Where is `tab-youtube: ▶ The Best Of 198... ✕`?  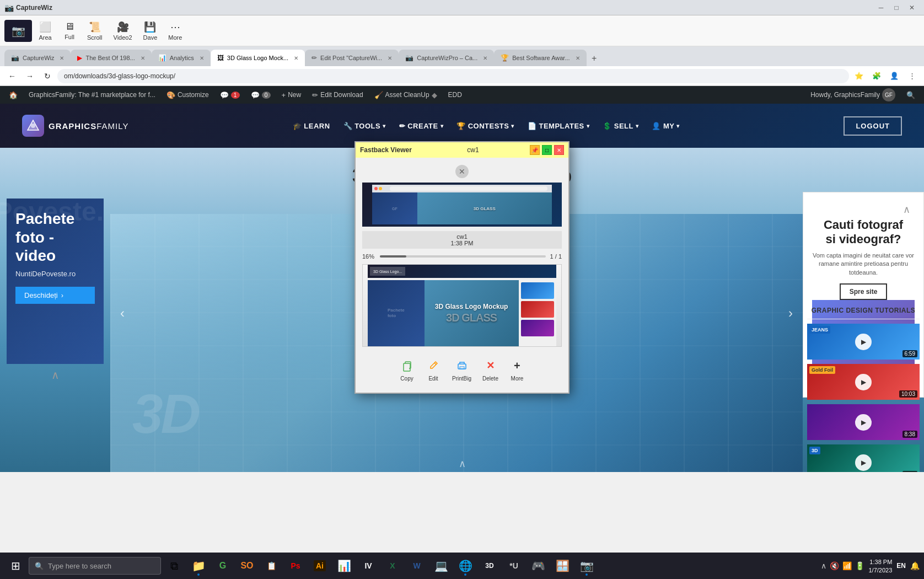 tab-youtube: ▶ The Best Of 198... ✕ is located at coordinates (111, 58).